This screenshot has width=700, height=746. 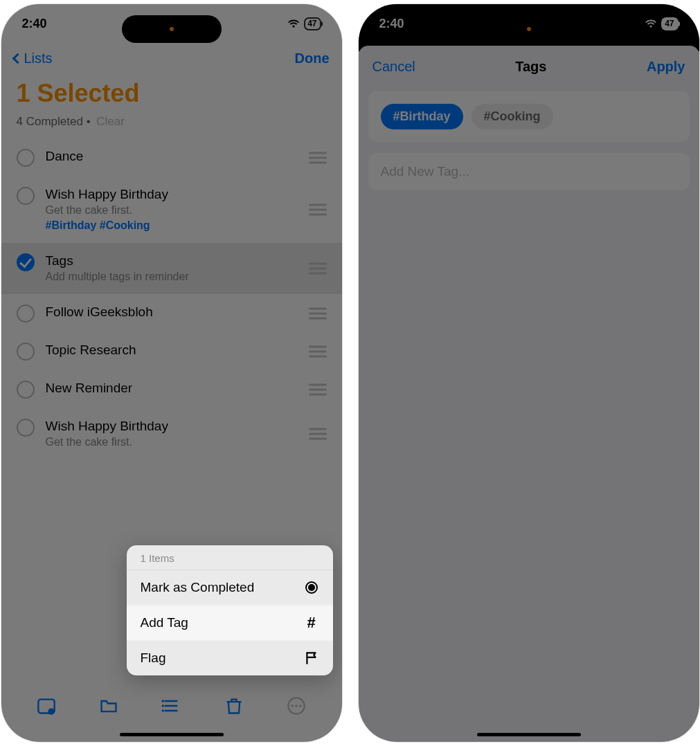 What do you see at coordinates (186, 312) in the screenshot?
I see `reminder-title: Follow iGeeksbloh` at bounding box center [186, 312].